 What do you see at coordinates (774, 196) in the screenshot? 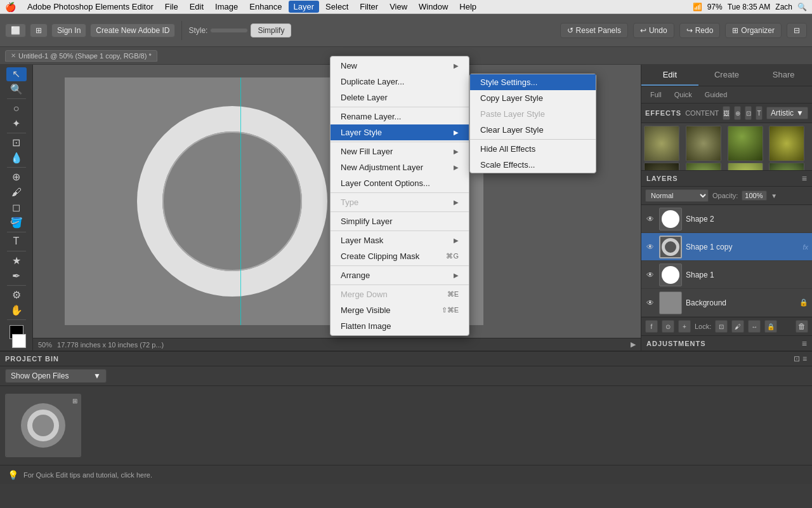
I see `opacity-dropdown-arrow: ▼` at bounding box center [774, 196].